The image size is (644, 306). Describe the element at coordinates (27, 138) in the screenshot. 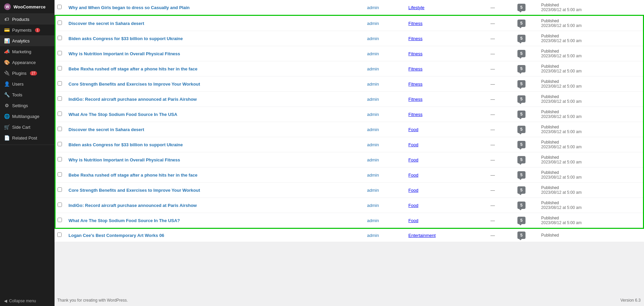

I see `sidebar-item-relatedpost: 📄 Related Post` at that location.